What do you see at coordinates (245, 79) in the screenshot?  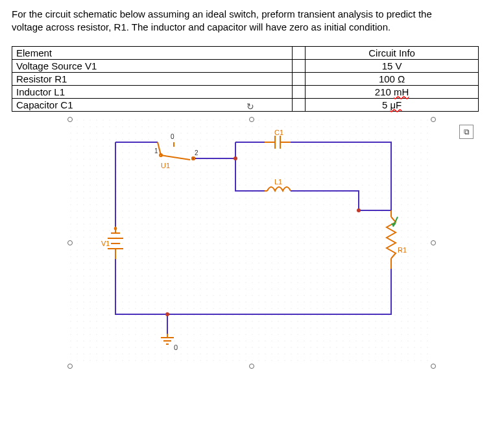 I see `table-row: Resistor R1 100 Ω` at bounding box center [245, 79].